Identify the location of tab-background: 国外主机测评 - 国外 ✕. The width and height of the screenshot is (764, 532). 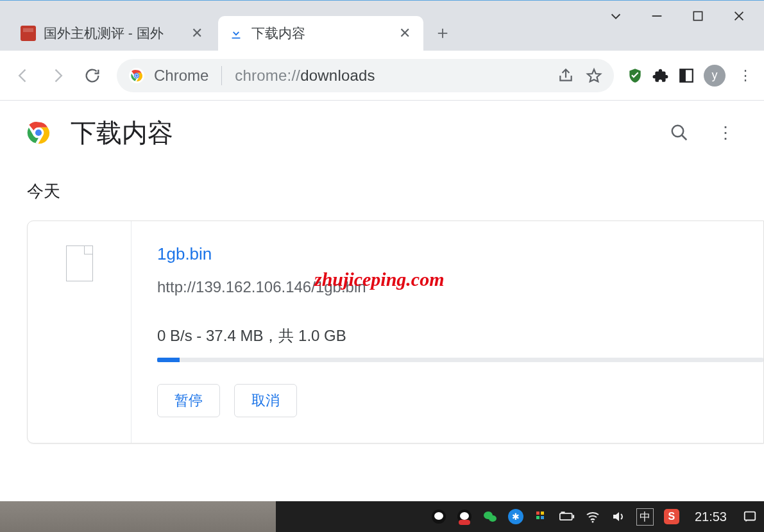
(113, 33).